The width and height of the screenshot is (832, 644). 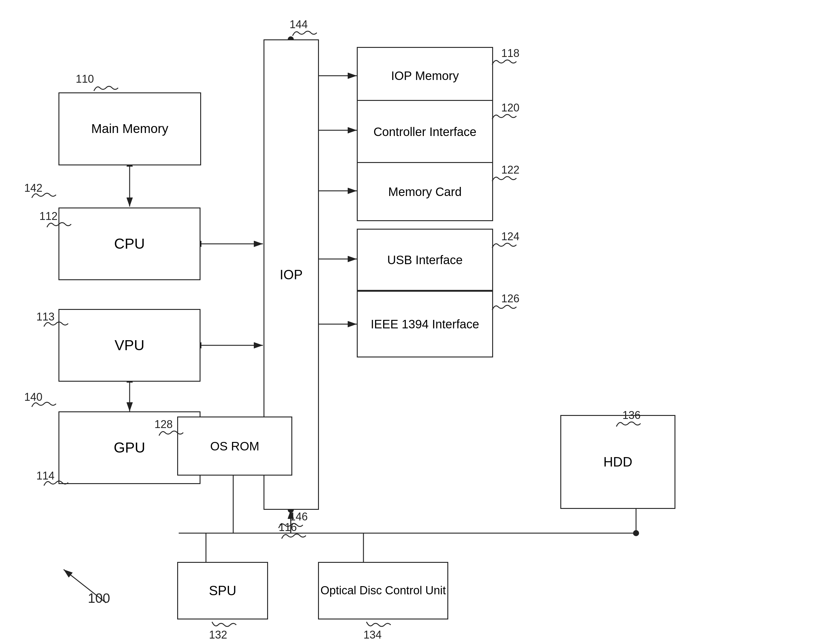 What do you see at coordinates (618, 462) in the screenshot?
I see `hdd-label: HDD` at bounding box center [618, 462].